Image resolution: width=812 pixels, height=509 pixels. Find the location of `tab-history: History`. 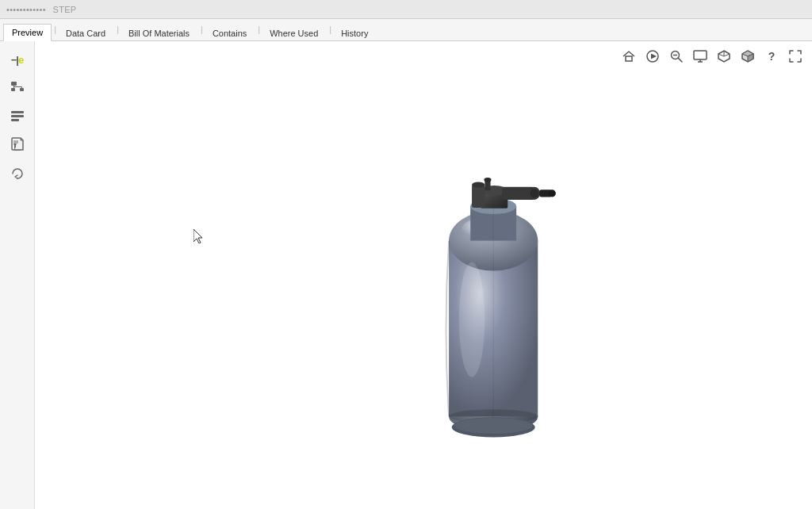

tab-history: History is located at coordinates (354, 33).